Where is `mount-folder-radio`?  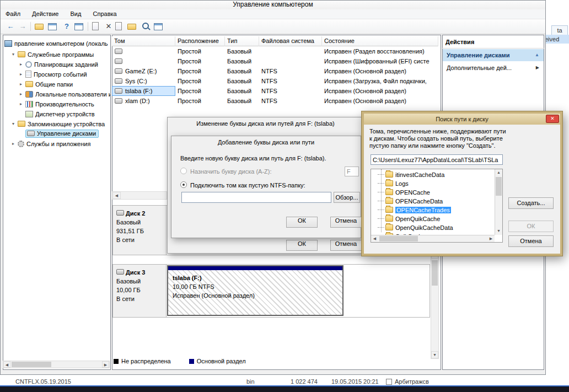 mount-folder-radio is located at coordinates (184, 185).